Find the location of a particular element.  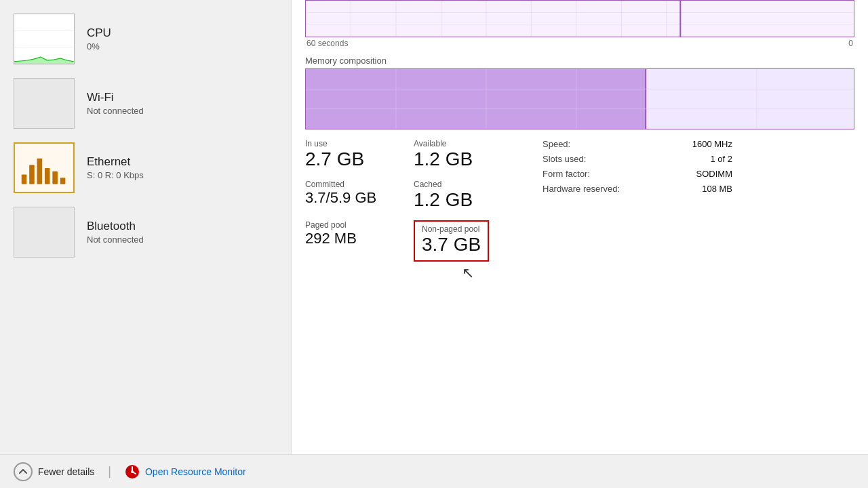

sidebar-item-ethernet: Ethernet S: 0 R: 0 Kbps is located at coordinates (145, 168).